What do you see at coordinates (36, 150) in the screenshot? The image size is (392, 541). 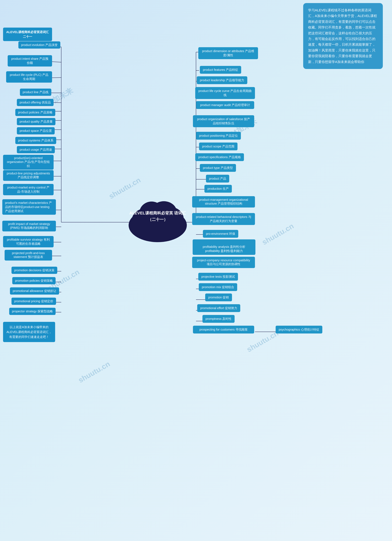 I see `left-node-10: product usage 产品用途` at bounding box center [36, 150].